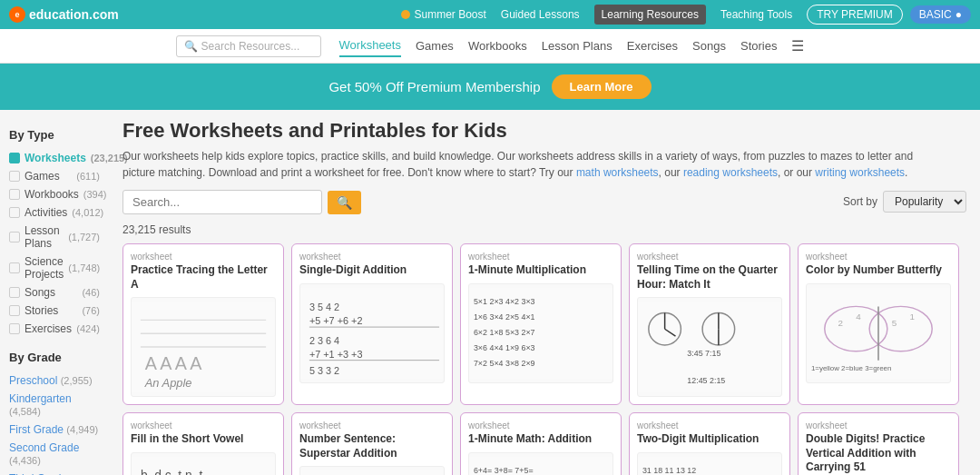 This screenshot has height=475, width=980. What do you see at coordinates (172, 471) in the screenshot?
I see `svg-text: b_d c_t n_t` at bounding box center [172, 471].